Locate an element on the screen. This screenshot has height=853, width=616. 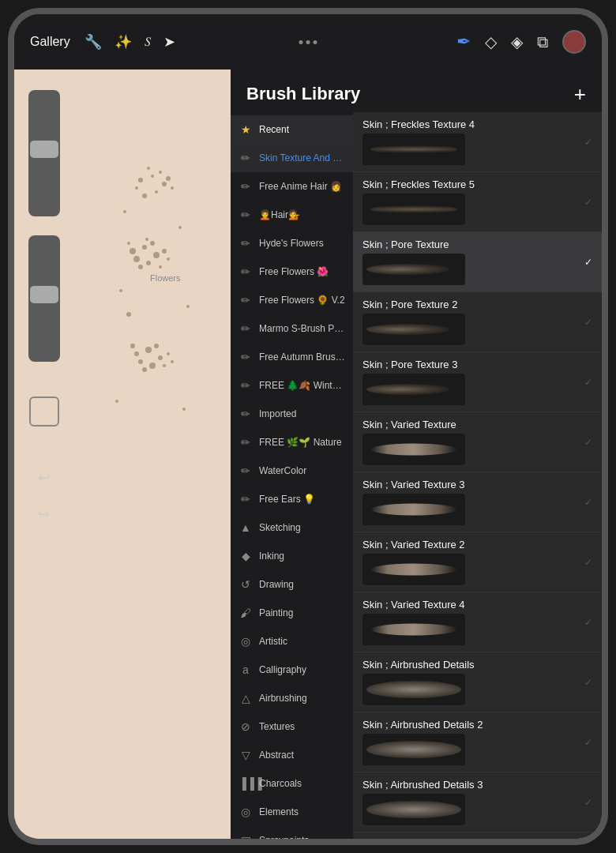
sidebar-item-anime-hair: ✏Free Anime Hair 👩 is located at coordinates (292, 186).